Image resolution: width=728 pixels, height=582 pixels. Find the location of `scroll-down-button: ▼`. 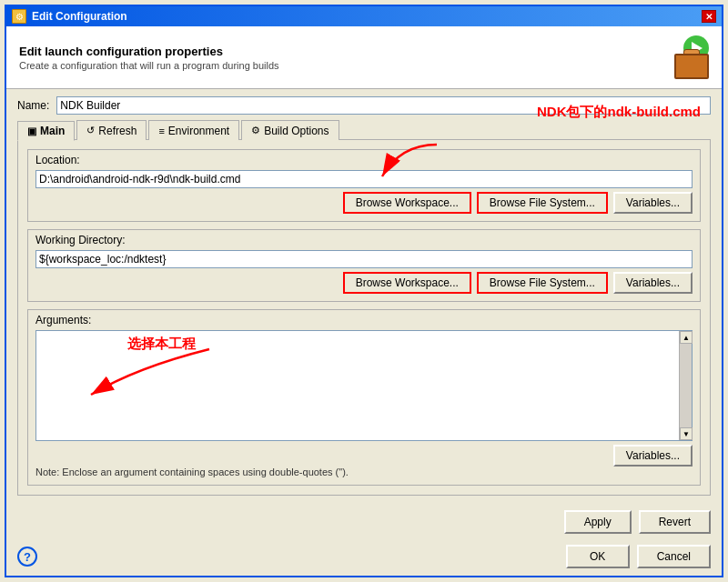

scroll-down-button: ▼ is located at coordinates (686, 434).